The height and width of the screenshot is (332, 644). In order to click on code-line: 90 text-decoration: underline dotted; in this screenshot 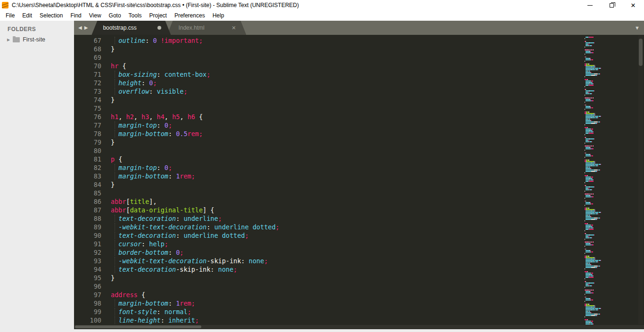, I will do `click(326, 235)`.